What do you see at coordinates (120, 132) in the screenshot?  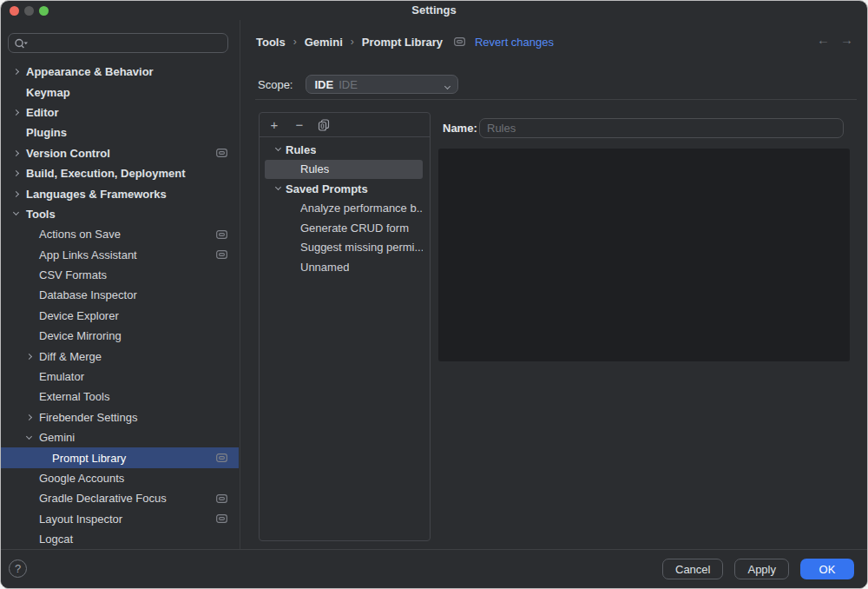 I see `sidebar-item: Plugins` at bounding box center [120, 132].